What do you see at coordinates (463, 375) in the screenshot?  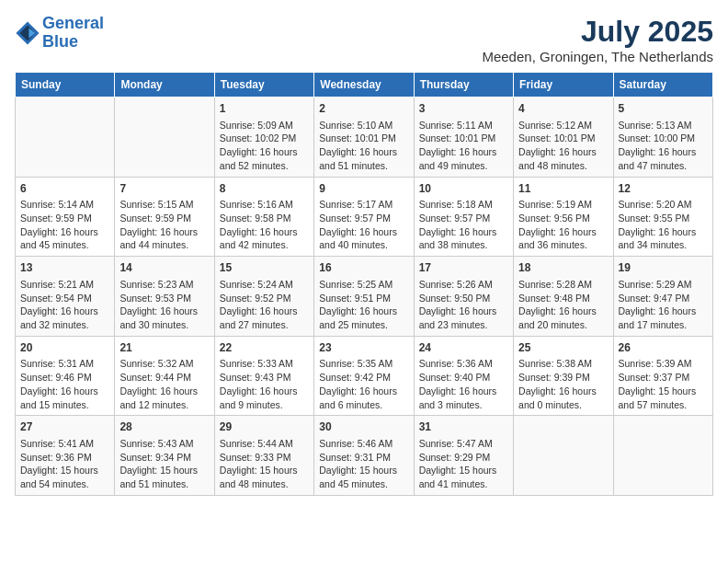 I see `calendar-cell: 24Sunrise: 5:36 AM Sunset: 9:40 PM Dayli…` at bounding box center [463, 375].